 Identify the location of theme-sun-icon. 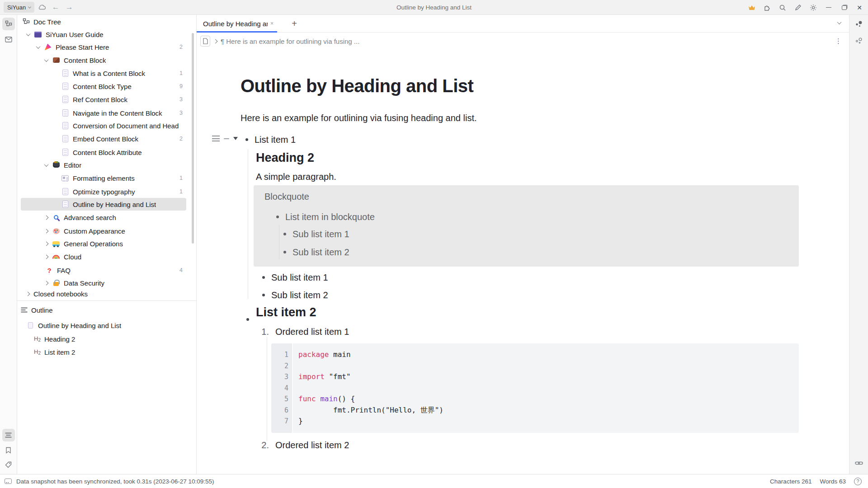
(813, 8).